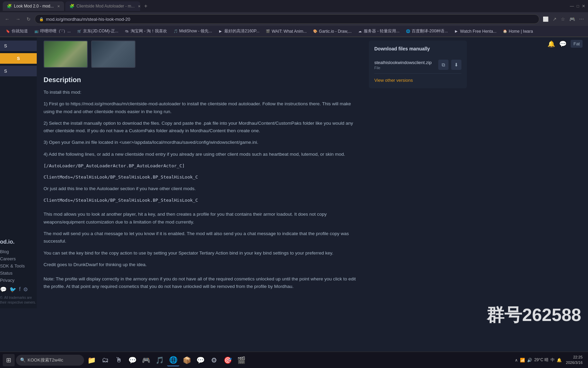 Image resolution: width=588 pixels, height=368 pixels. What do you see at coordinates (294, 31) in the screenshot?
I see `bookmarks-bar: 🔖 你就知道 📺 哔哩哔哩（'·'）... 🛒 京东(JD.COM)-正... …` at bounding box center [294, 31].